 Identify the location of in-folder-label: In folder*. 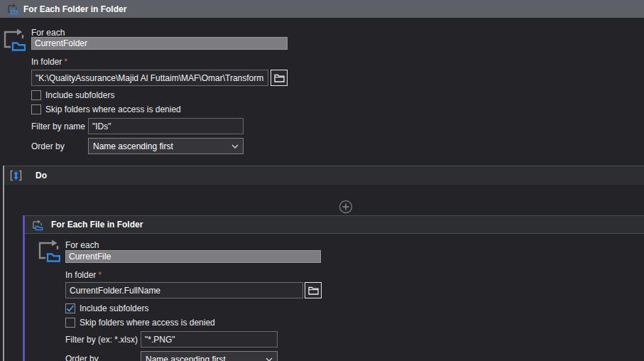
(50, 62).